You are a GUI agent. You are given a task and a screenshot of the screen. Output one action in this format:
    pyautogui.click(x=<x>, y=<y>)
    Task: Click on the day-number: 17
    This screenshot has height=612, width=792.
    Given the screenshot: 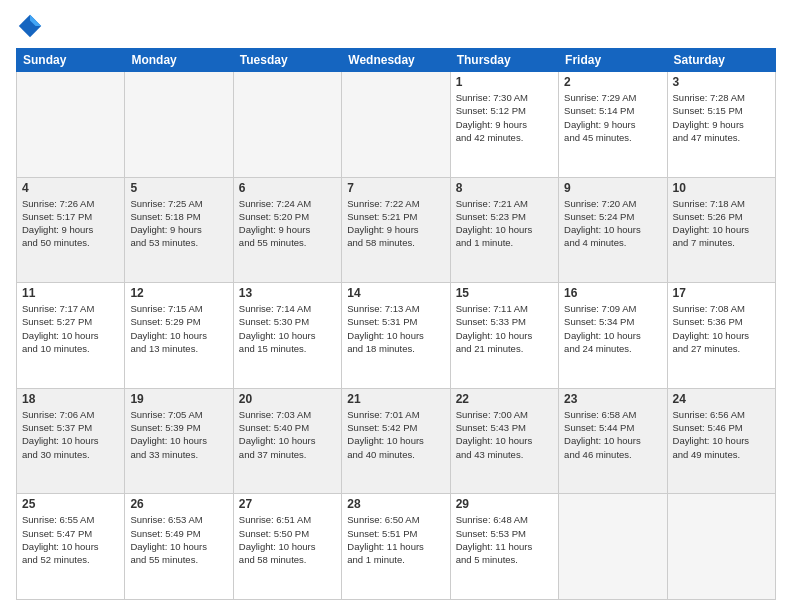 What is the action you would take?
    pyautogui.click(x=722, y=293)
    